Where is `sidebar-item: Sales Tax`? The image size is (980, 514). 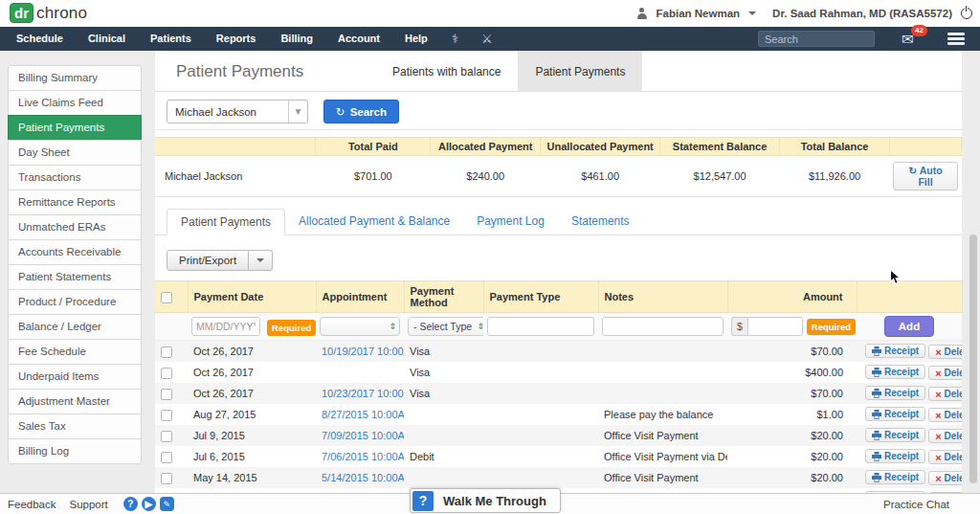 sidebar-item: Sales Tax is located at coordinates (75, 427).